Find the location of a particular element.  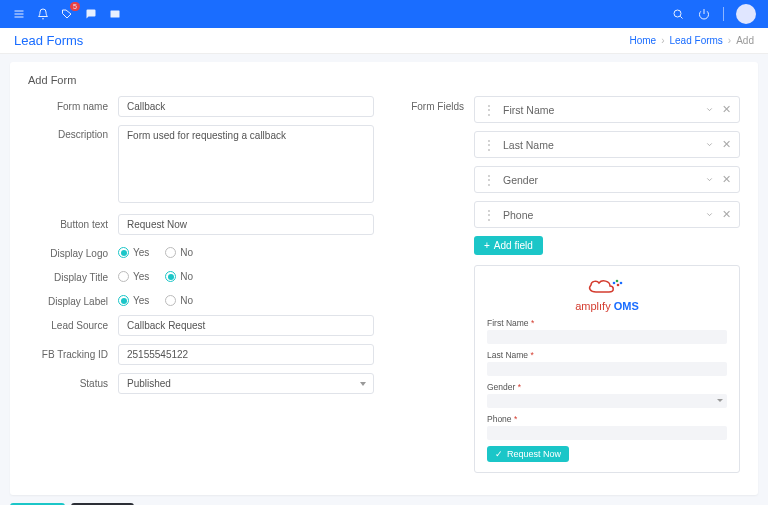

display-label-label: Display Label is located at coordinates (73, 299).